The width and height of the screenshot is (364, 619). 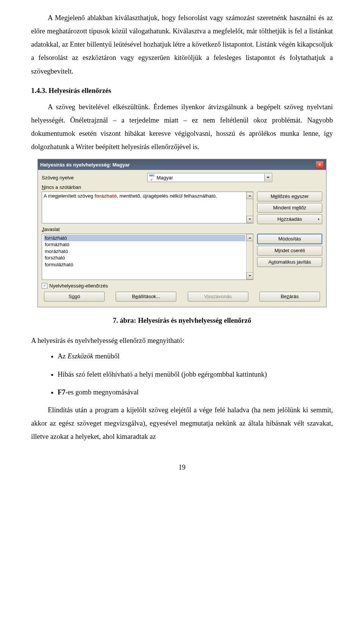 What do you see at coordinates (195, 392) in the screenshot?
I see `list-item: F7-es gomb megnyomásával` at bounding box center [195, 392].